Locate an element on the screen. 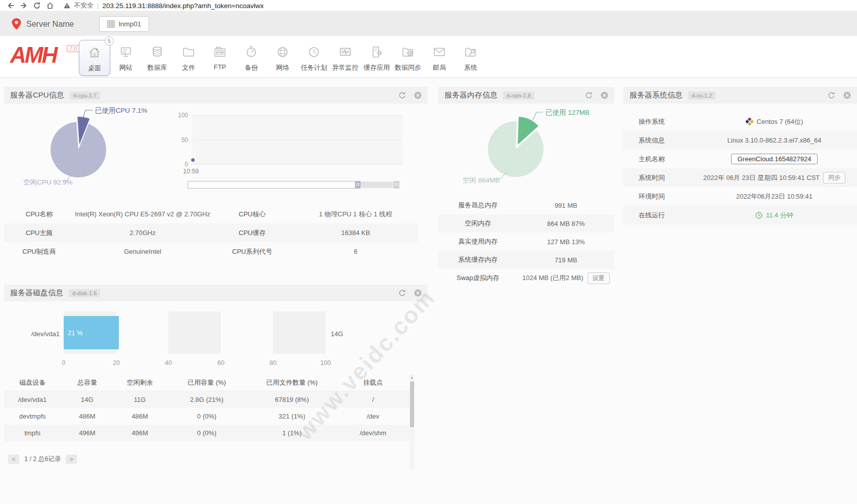 The image size is (857, 504). nav-item-system: 系统 is located at coordinates (471, 58).